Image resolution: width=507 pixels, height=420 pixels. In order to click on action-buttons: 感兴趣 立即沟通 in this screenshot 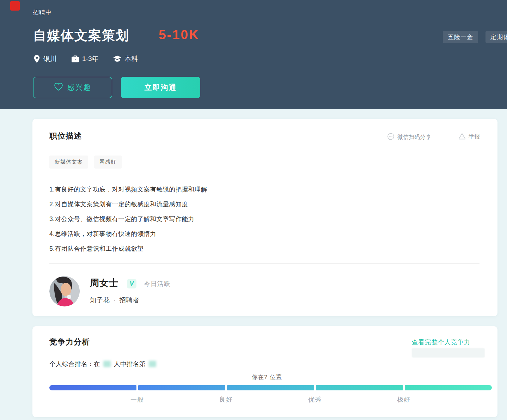, I will do `click(117, 87)`.